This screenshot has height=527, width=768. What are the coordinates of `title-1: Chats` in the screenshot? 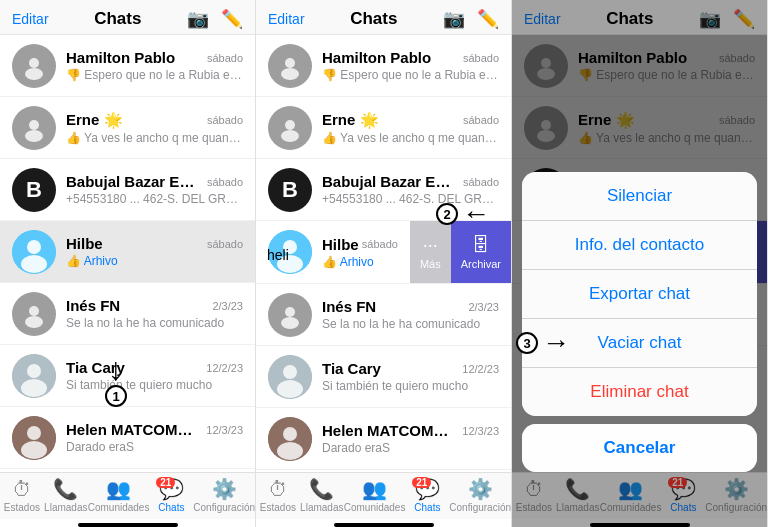 It's located at (118, 19).